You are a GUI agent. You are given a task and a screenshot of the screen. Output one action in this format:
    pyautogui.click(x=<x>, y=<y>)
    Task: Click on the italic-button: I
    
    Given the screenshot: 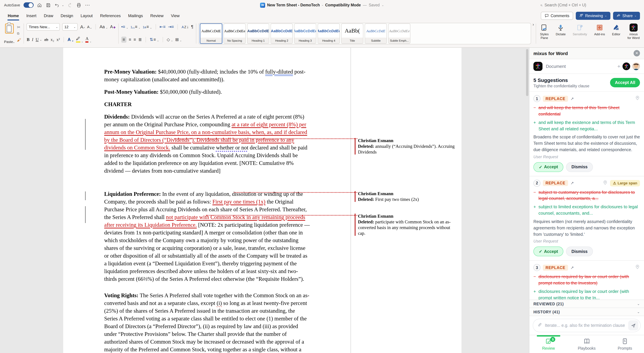 What is the action you would take?
    pyautogui.click(x=32, y=40)
    